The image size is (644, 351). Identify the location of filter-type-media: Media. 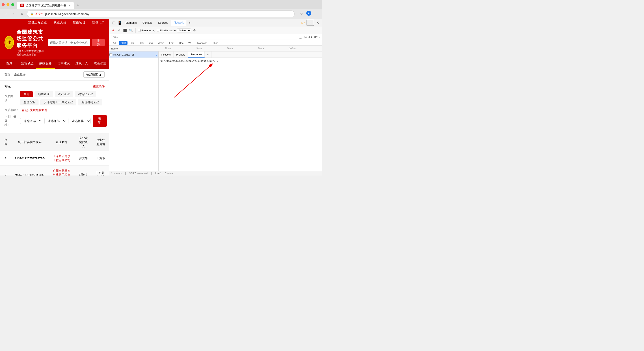
(161, 43).